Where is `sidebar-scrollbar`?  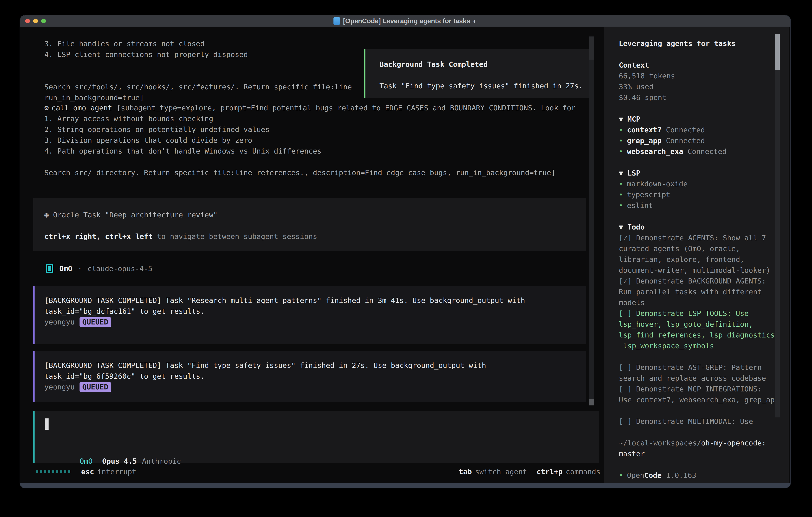
sidebar-scrollbar is located at coordinates (777, 226).